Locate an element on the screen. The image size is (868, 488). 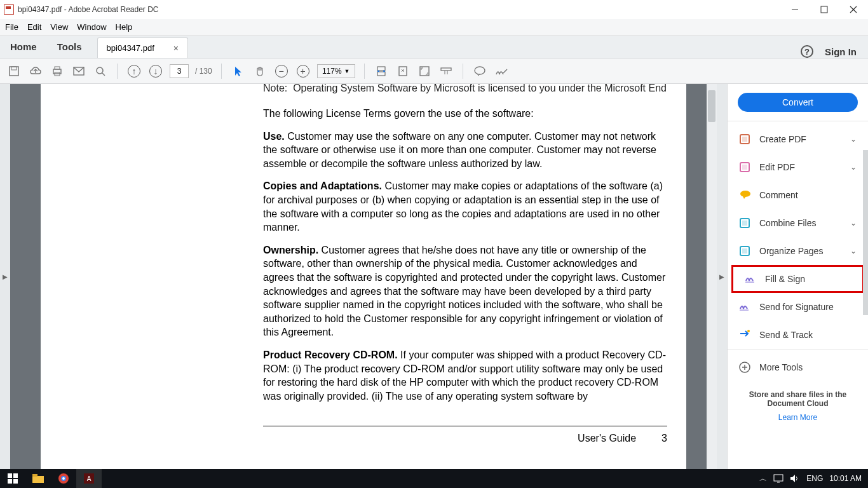
tabstrip: Home Tools bpi04347.pdf × ? Sign In is located at coordinates (434, 47).